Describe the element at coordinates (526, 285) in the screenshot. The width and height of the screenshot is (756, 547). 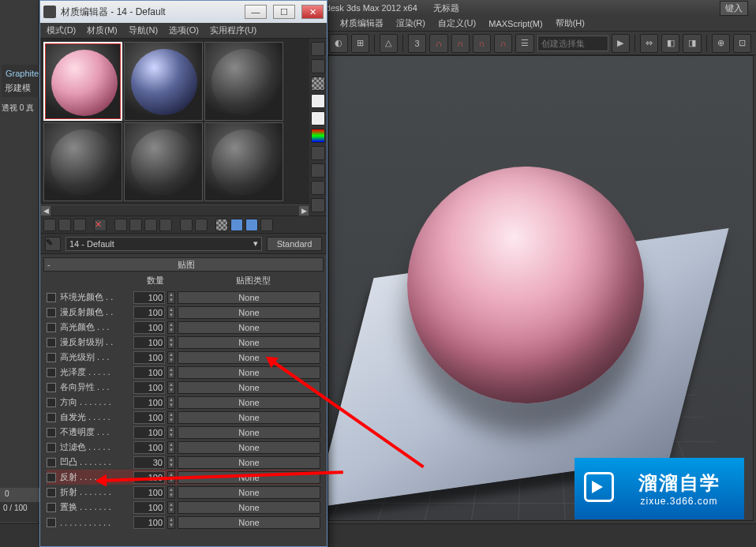
I see `sphere-object` at that location.